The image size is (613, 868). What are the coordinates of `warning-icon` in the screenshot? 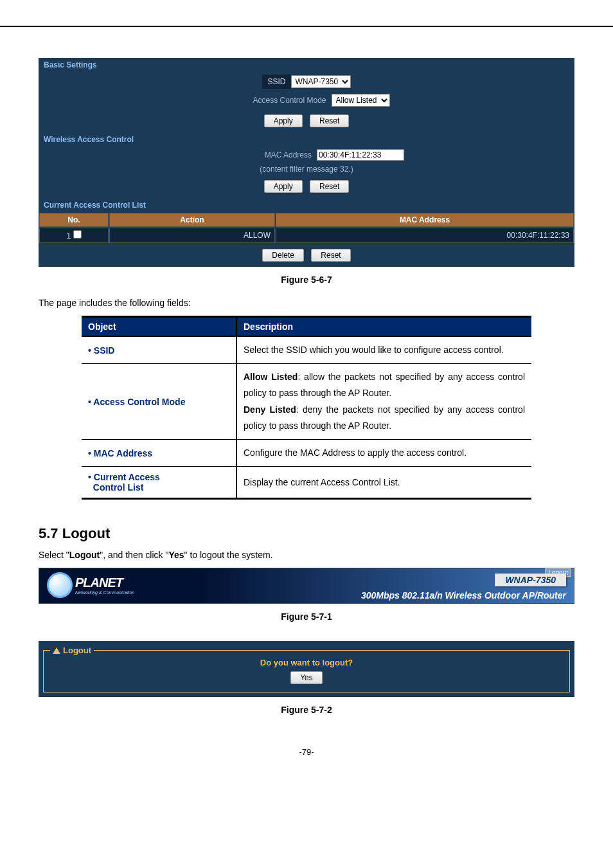 It's located at (57, 651).